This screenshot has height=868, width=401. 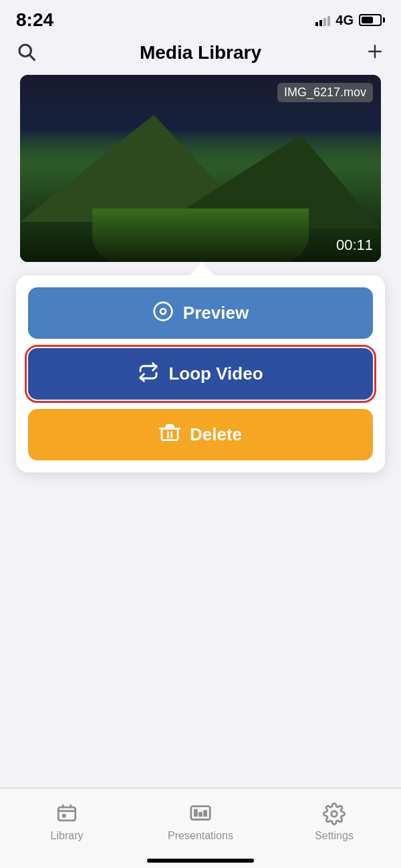 I want to click on tab-library: Library, so click(x=67, y=822).